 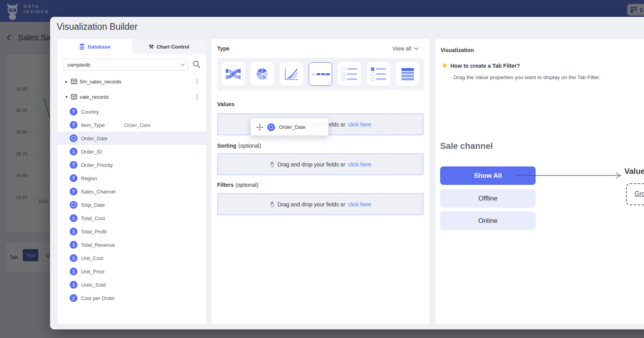 What do you see at coordinates (132, 271) in the screenshot?
I see `field-row: 1 Unit_Price` at bounding box center [132, 271].